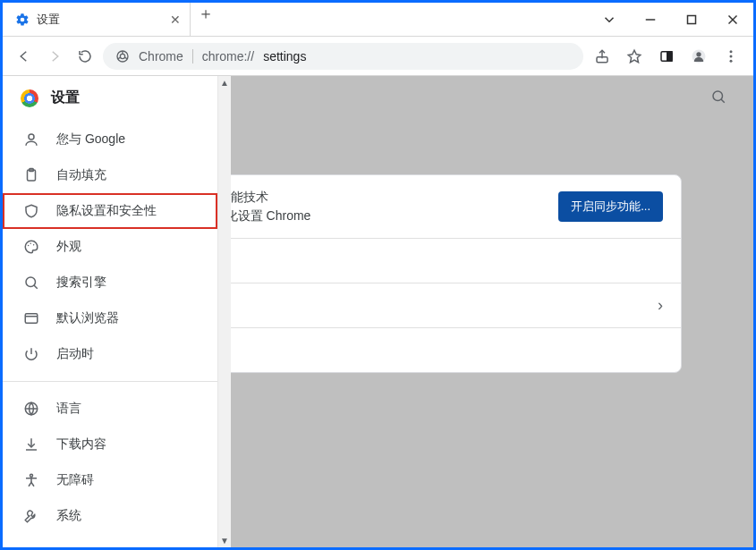 The width and height of the screenshot is (756, 550). What do you see at coordinates (206, 13) in the screenshot?
I see `new-tab-button: ＋` at bounding box center [206, 13].